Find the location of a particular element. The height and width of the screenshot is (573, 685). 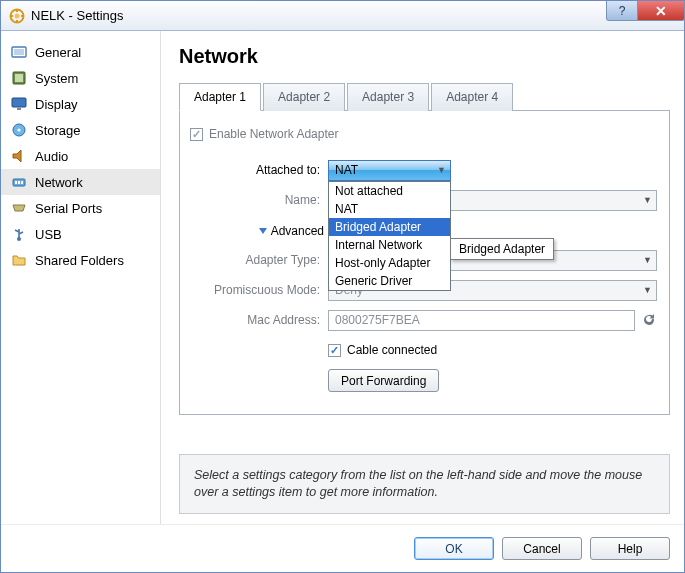

sidebar-item-storage: Storage is located at coordinates (80, 130).